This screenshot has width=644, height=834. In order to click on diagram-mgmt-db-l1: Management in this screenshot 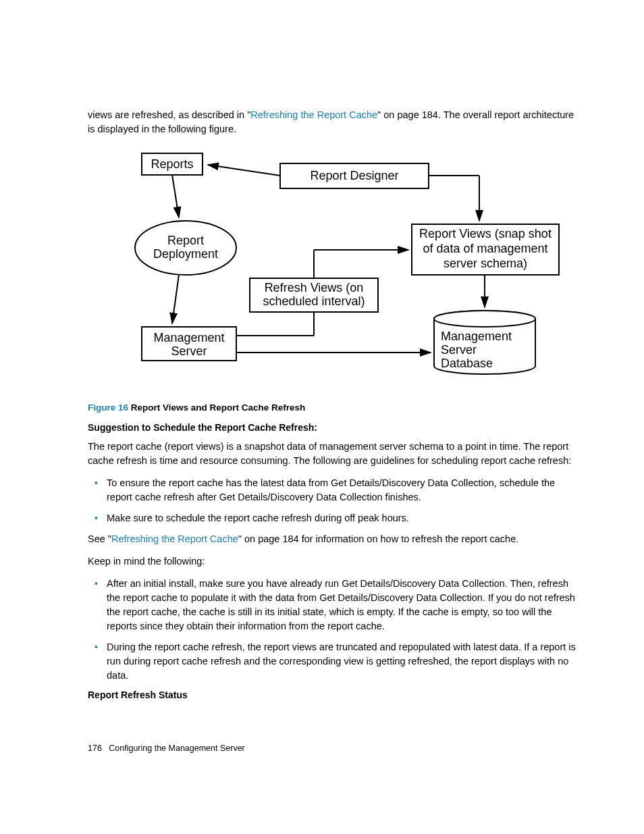, I will do `click(477, 336)`.